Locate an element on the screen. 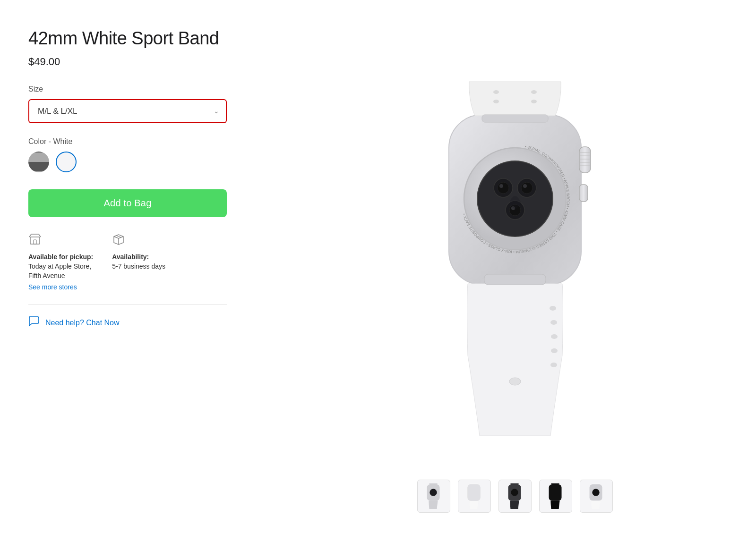  size-select: S/M M/L & L/XL is located at coordinates (128, 111).